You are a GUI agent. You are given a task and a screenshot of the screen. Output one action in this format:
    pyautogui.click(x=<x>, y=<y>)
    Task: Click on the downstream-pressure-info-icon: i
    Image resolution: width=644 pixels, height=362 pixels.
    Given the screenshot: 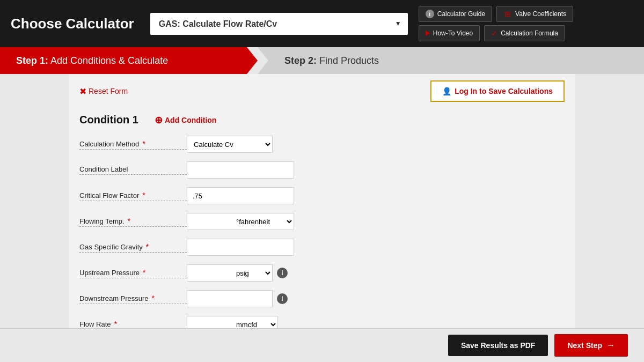 What is the action you would take?
    pyautogui.click(x=282, y=299)
    